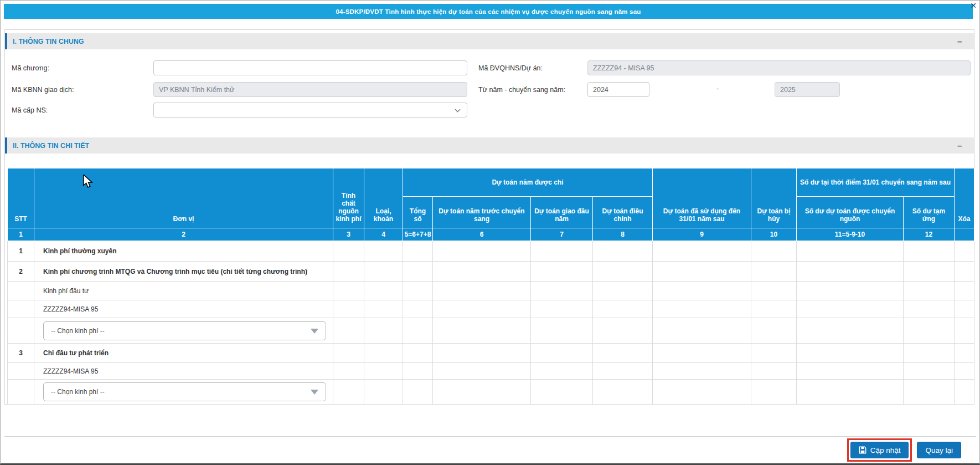 The image size is (980, 465). What do you see at coordinates (458, 110) in the screenshot?
I see `chevron-down-icon` at bounding box center [458, 110].